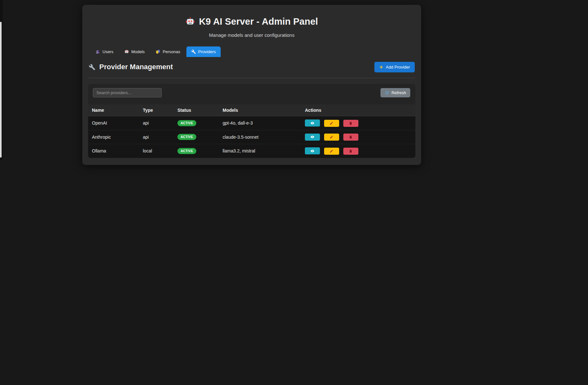  Describe the element at coordinates (260, 151) in the screenshot. I see `cell-provider-models: llama3.2, mistral` at that location.